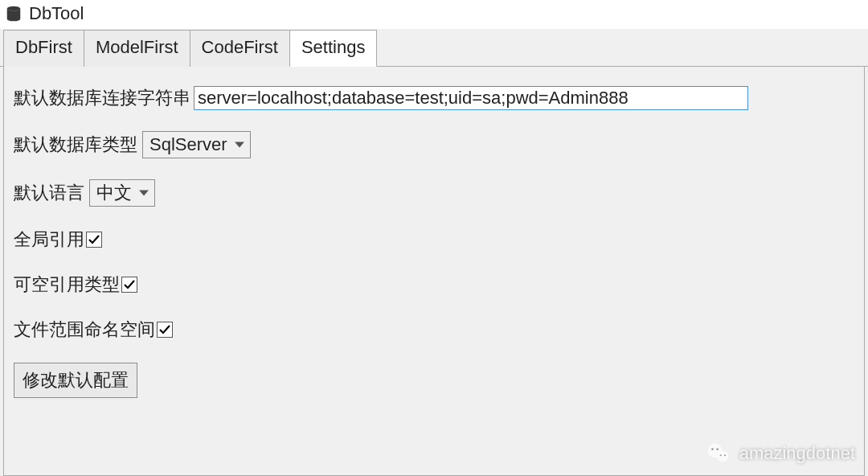 The height and width of the screenshot is (476, 868). Describe the element at coordinates (434, 285) in the screenshot. I see `row-nullable-reference: 可空引用类型` at that location.